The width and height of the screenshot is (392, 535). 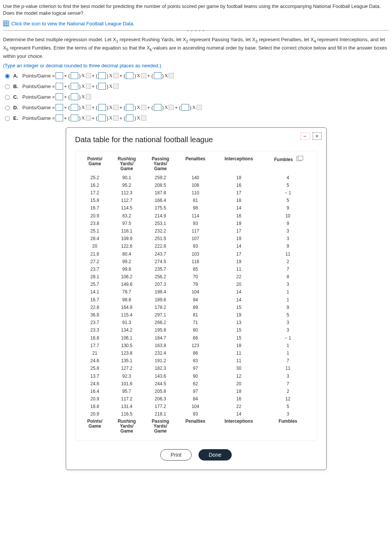 What do you see at coordinates (239, 178) in the screenshot?
I see `table-cell: 18` at bounding box center [239, 178].